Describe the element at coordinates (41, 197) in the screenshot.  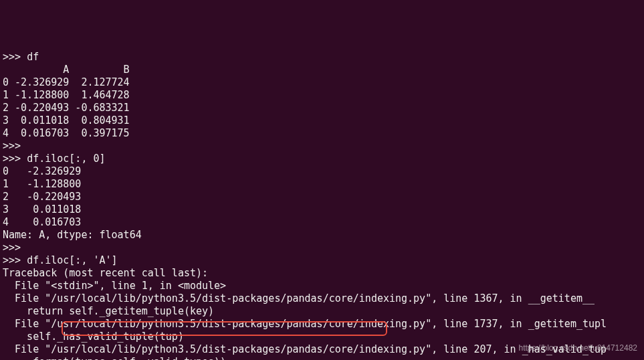
I see `series-row: 2 -0.220493` at that location.